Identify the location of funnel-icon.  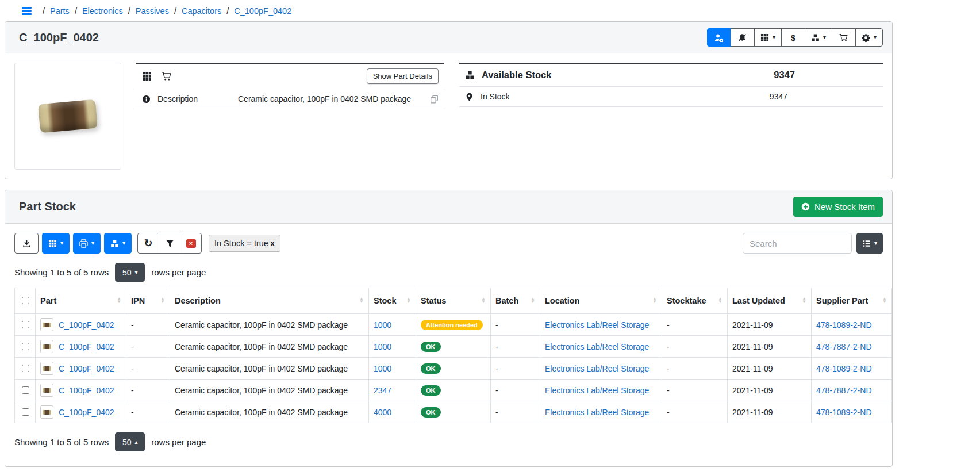
(170, 244).